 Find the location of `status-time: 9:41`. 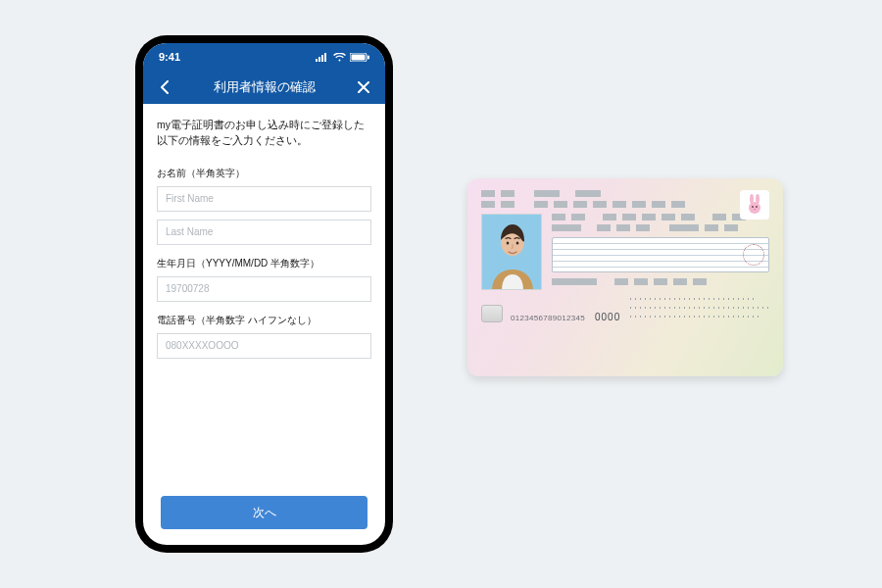

status-time: 9:41 is located at coordinates (170, 57).